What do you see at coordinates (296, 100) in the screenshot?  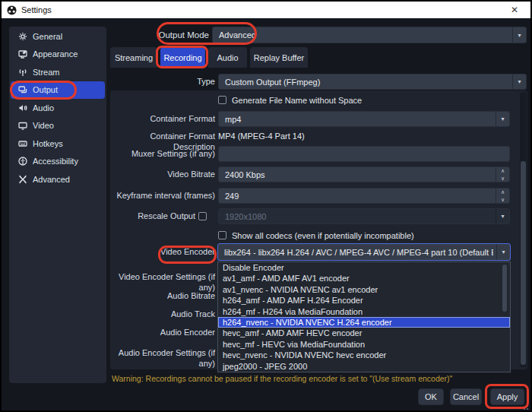 I see `generate-filename-label: Generate File Name without Space` at bounding box center [296, 100].